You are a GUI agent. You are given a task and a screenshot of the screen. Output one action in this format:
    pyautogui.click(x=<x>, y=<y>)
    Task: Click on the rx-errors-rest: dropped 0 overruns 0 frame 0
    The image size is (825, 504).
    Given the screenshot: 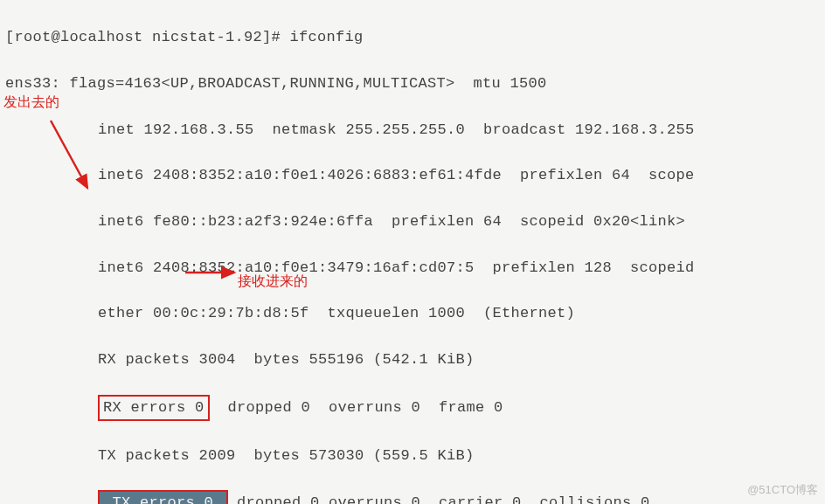 What is the action you would take?
    pyautogui.click(x=357, y=407)
    